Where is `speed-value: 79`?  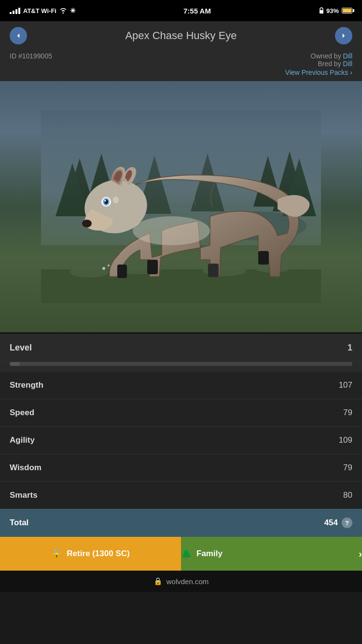
speed-value: 79 is located at coordinates (348, 413).